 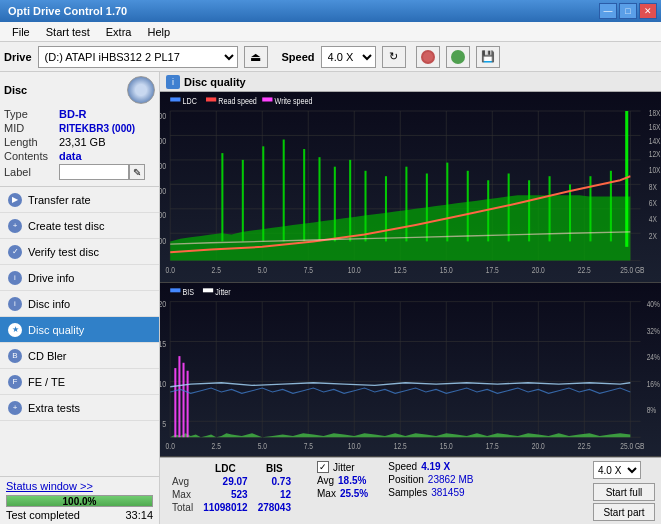 What do you see at coordinates (163, 344) in the screenshot?
I see `svg-text: 15` at bounding box center [163, 344].